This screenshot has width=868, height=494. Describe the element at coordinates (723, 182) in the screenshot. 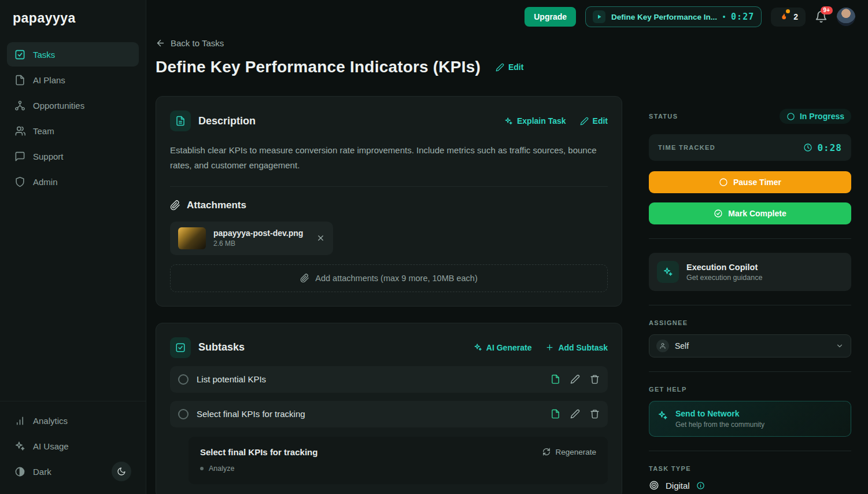

I see `timer-circle-icon` at that location.